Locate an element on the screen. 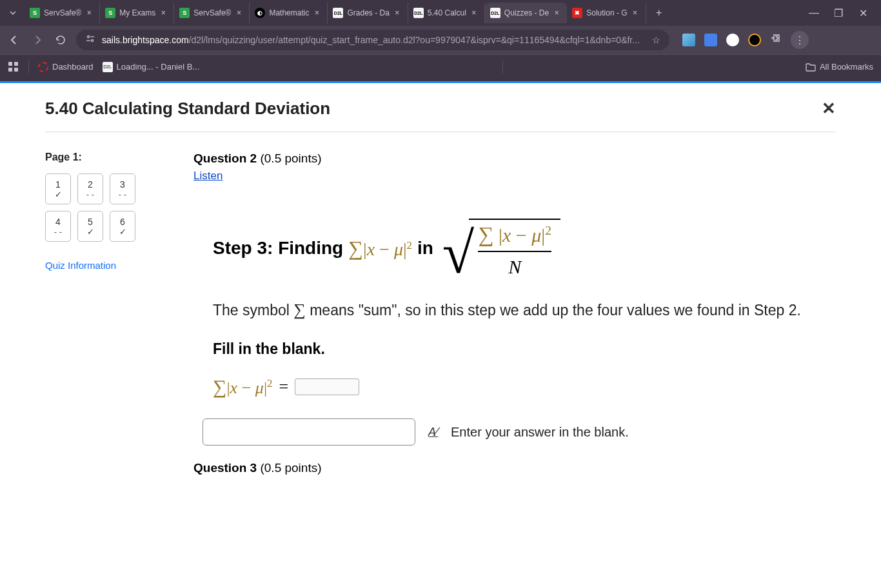 The height and width of the screenshot is (588, 881). solution-icon: ✖ is located at coordinates (577, 13).